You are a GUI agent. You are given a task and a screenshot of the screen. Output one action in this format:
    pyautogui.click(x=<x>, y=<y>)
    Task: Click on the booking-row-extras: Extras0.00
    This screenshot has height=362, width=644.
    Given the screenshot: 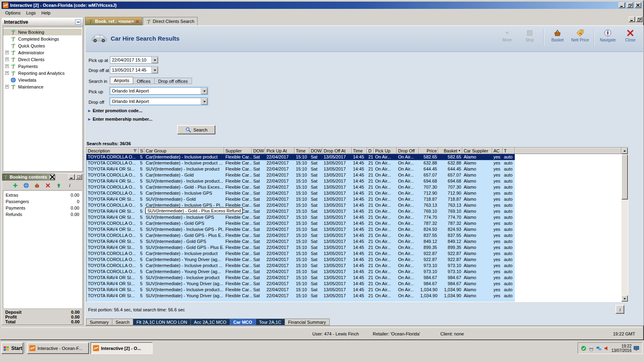 What is the action you would take?
    pyautogui.click(x=43, y=195)
    